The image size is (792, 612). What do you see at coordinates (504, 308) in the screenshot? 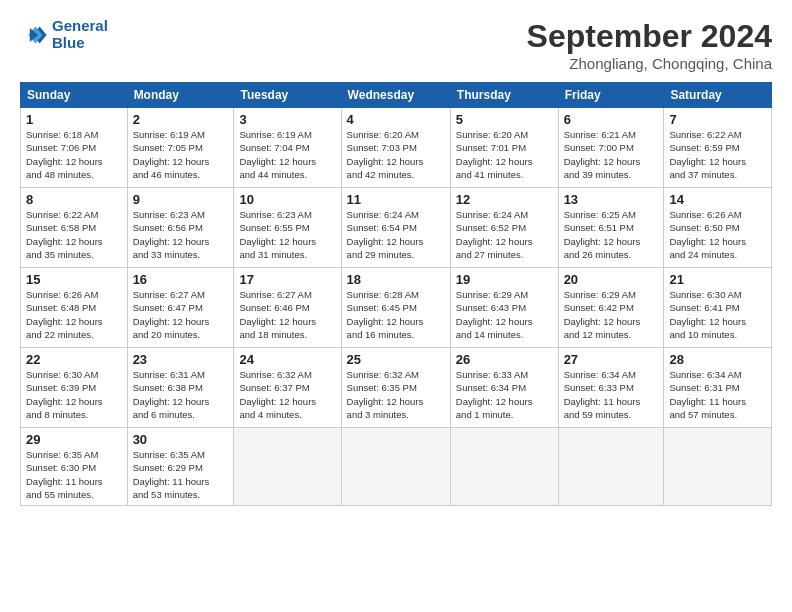
I see `calendar-cell: 19Sunrise: 6:29 AM Sunset: 6:43 PM Dayli…` at bounding box center [504, 308].